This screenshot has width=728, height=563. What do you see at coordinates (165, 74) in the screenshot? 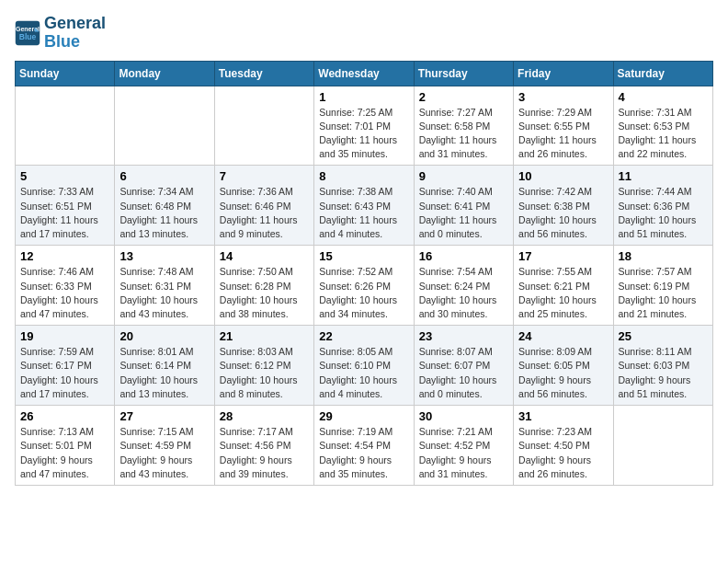
I see `header-monday: Monday` at bounding box center [165, 74].